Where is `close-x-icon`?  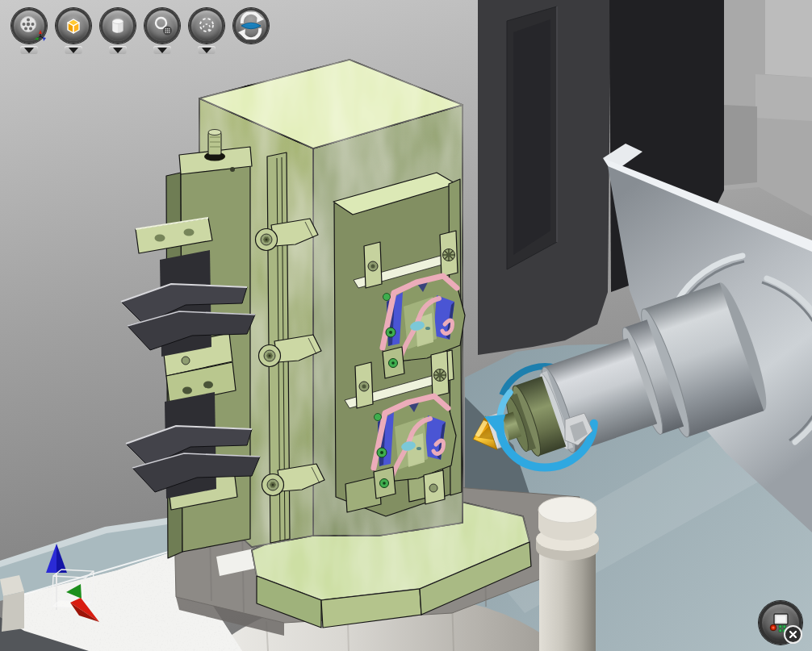 close-x-icon is located at coordinates (793, 634).